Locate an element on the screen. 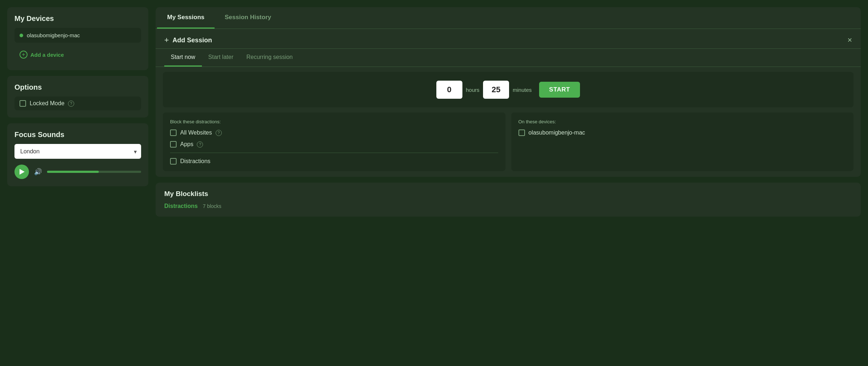 The image size is (868, 366). distractions-row: Distractions is located at coordinates (334, 161).